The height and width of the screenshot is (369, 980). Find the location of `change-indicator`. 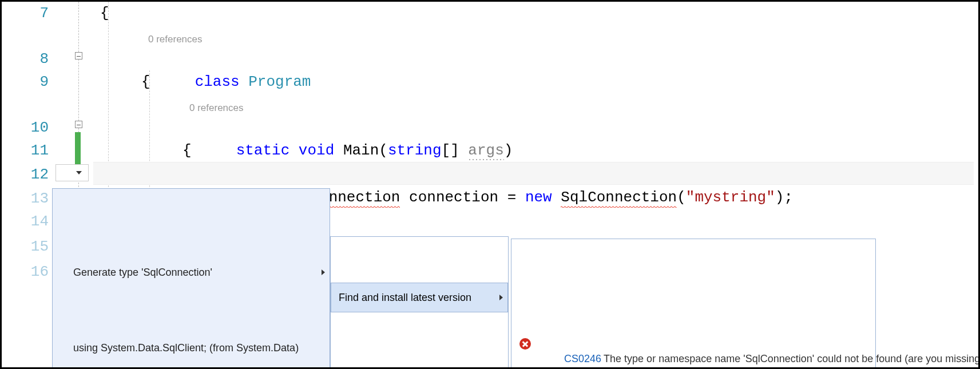

change-indicator is located at coordinates (78, 149).